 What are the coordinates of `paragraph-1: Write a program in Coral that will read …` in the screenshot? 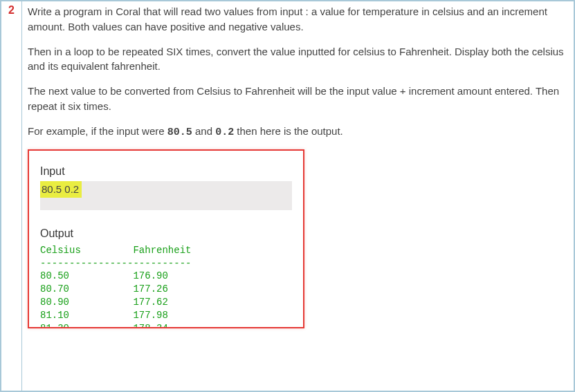 It's located at (298, 19).